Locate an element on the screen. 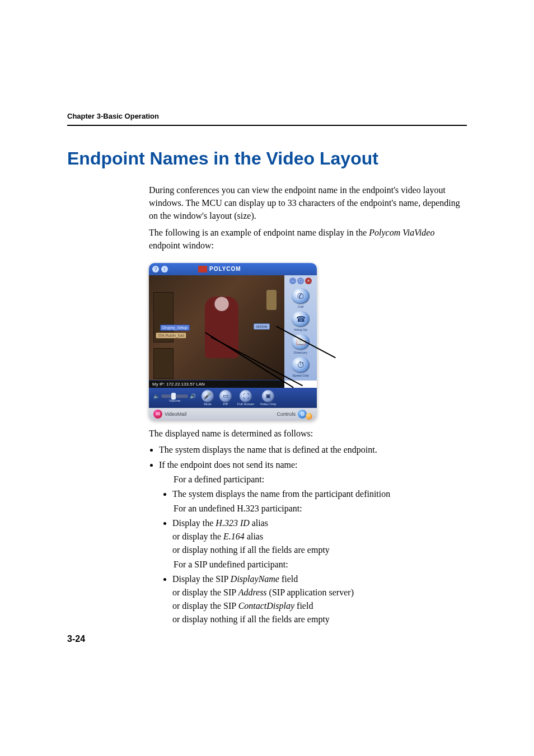  sub-heading: For a SIP undefined participant: is located at coordinates (320, 565).